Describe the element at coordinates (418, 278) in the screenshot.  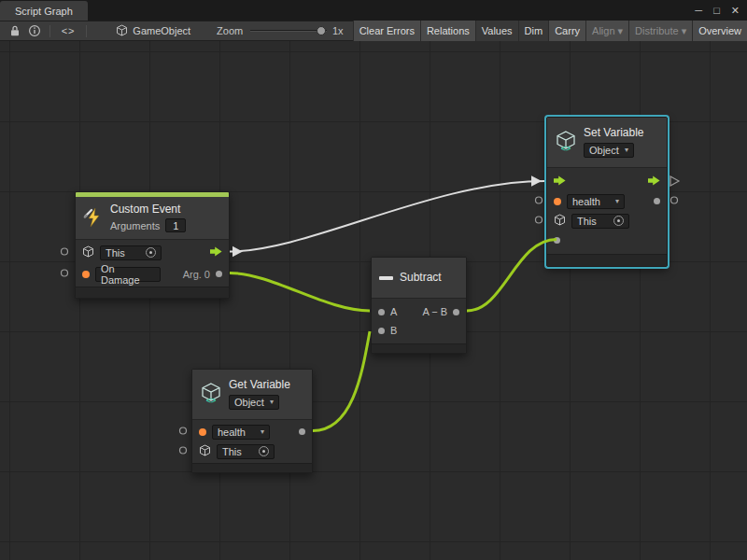
I see `subtract-header: Subtract` at that location.